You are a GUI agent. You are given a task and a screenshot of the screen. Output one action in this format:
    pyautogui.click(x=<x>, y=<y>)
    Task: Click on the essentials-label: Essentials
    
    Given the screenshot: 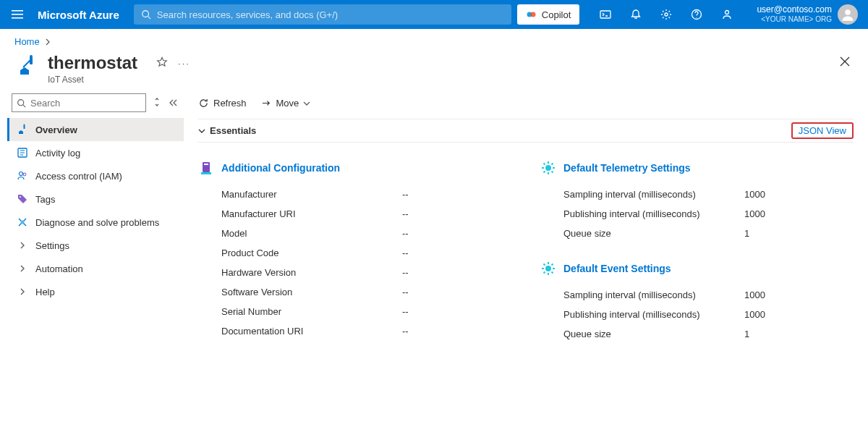 What is the action you would take?
    pyautogui.click(x=233, y=130)
    